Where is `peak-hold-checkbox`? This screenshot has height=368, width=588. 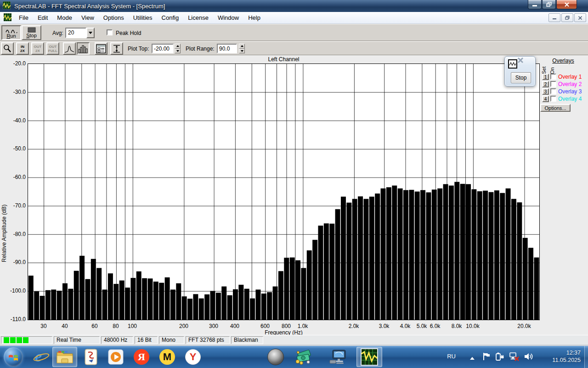
peak-hold-checkbox is located at coordinates (109, 32).